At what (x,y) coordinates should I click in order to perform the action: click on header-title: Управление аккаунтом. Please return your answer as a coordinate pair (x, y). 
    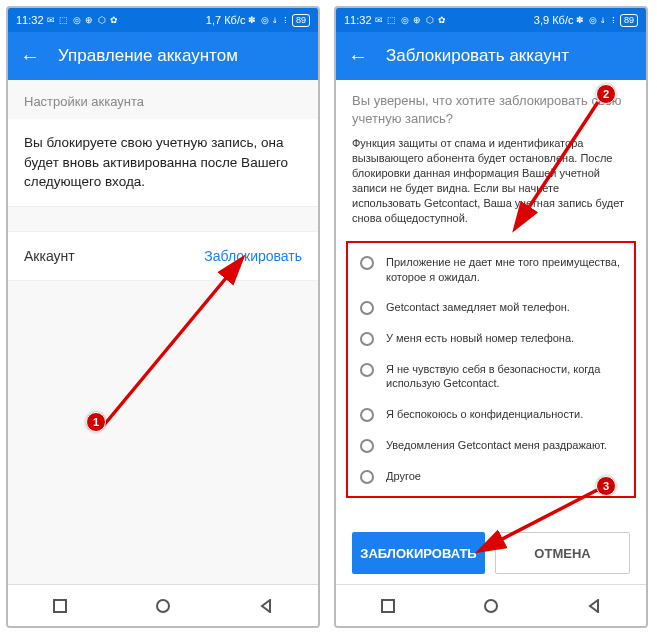
    Looking at the image, I should click on (148, 56).